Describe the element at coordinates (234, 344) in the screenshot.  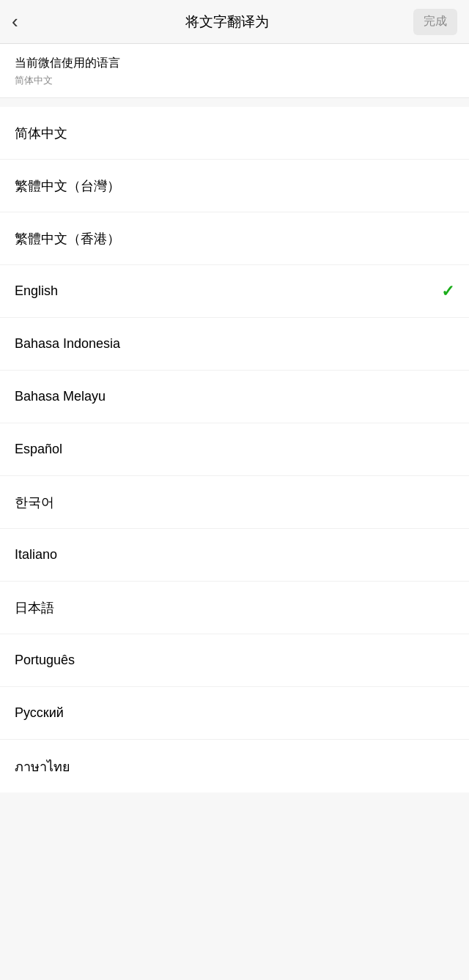
I see `language-item-bahasa-indonesia: Bahasa Indonesia` at that location.